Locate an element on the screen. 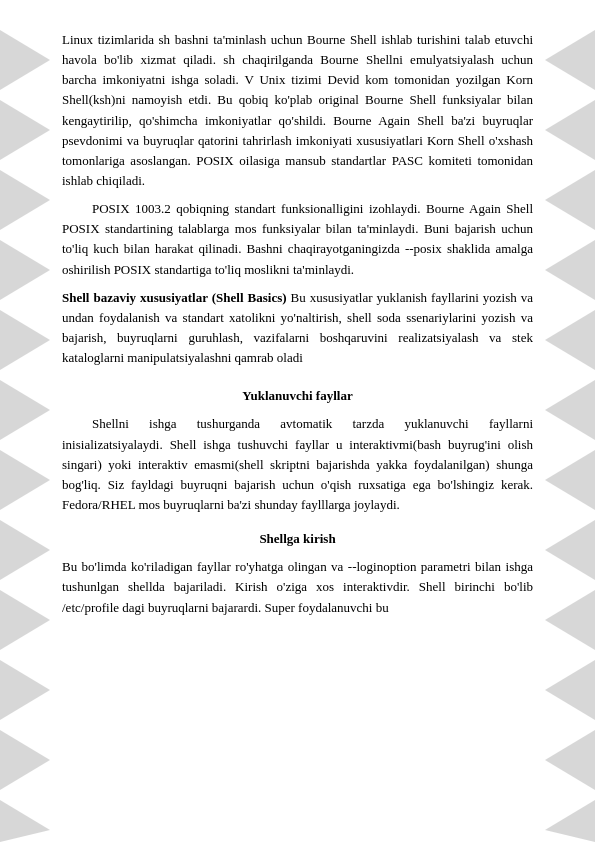  deco-left is located at coordinates (30, 421).